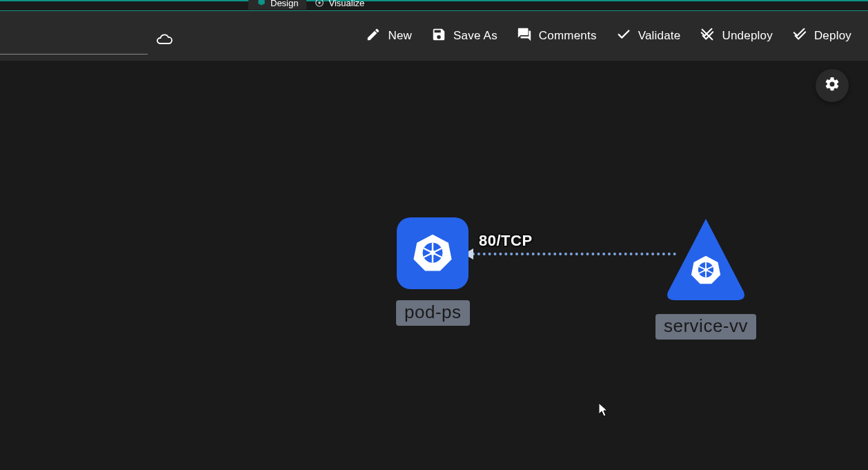 The image size is (868, 470). What do you see at coordinates (800, 36) in the screenshot?
I see `deploy-icon` at bounding box center [800, 36].